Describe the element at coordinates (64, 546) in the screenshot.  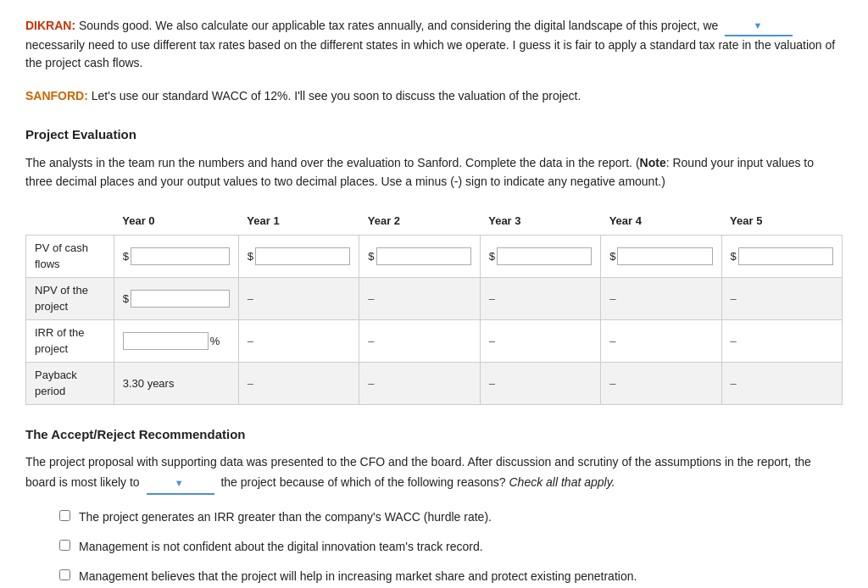
I see `checkbox-track-record` at that location.